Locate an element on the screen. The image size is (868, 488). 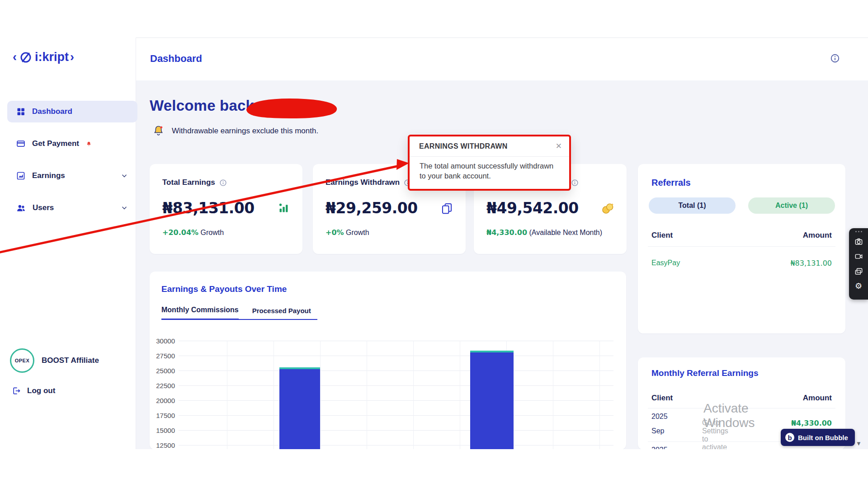
browser-top-strip is located at coordinates (434, 19).